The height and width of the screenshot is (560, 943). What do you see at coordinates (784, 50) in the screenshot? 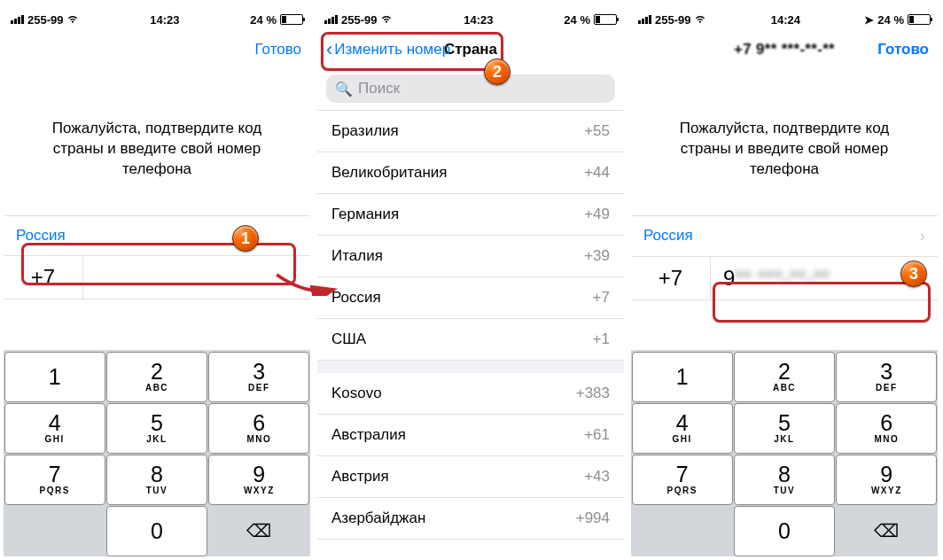
I see `nav-bar: +7 9** ***-**-** Готово` at bounding box center [784, 50].